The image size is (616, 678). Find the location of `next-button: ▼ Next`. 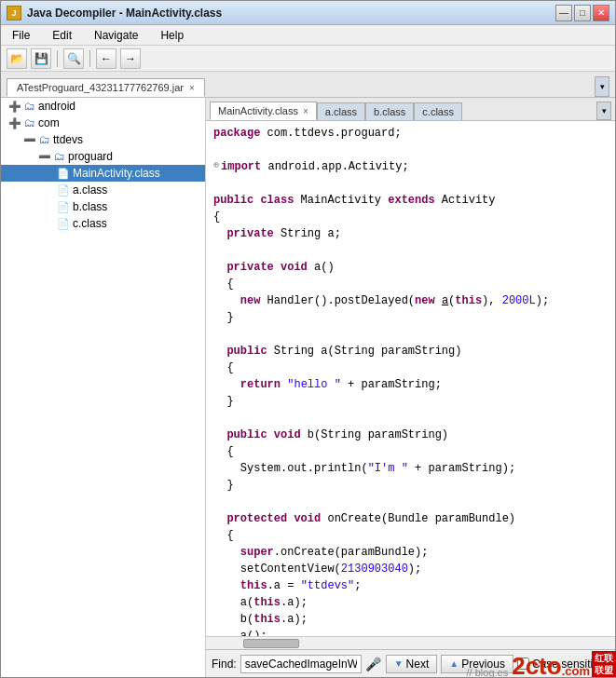

next-button: ▼ Next is located at coordinates (412, 664).